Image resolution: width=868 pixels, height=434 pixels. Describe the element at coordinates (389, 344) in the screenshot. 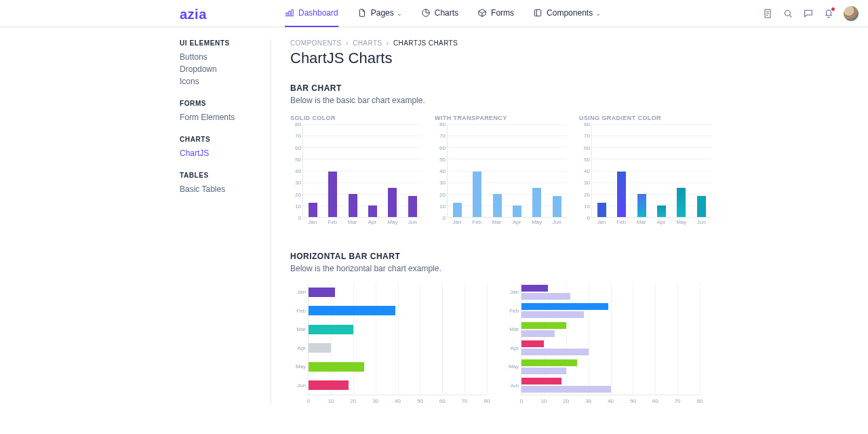

I see `hbar-chart-single: 01020304050607080JanFebMarAprMayJun` at that location.